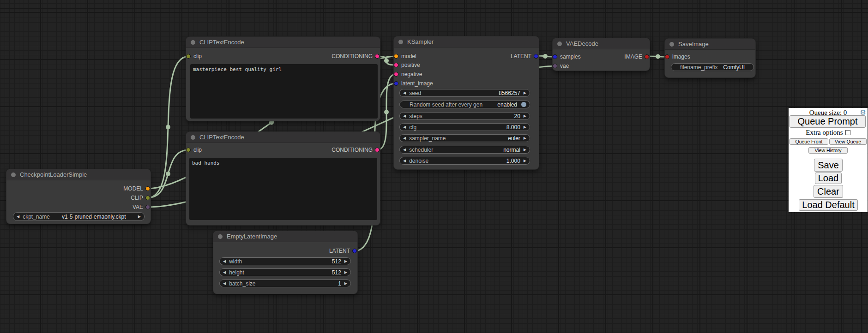  I want to click on node-title-bar: EmptyLatentImage, so click(285, 237).